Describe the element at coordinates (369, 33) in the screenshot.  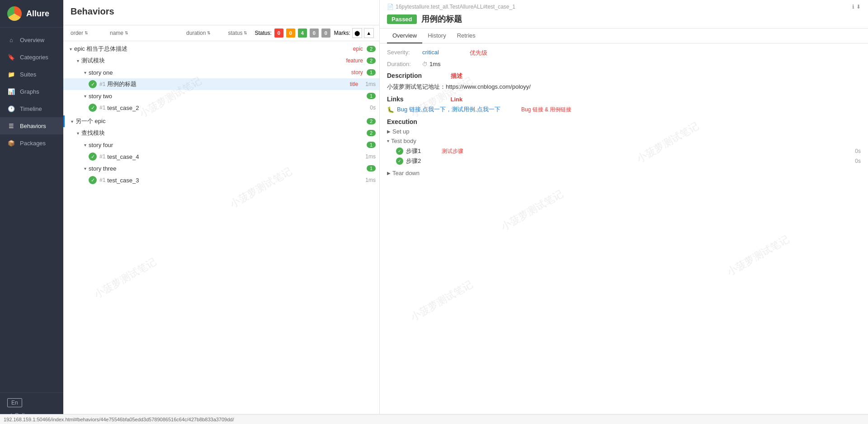
I see `mark-triangle-btn: ▲` at that location.